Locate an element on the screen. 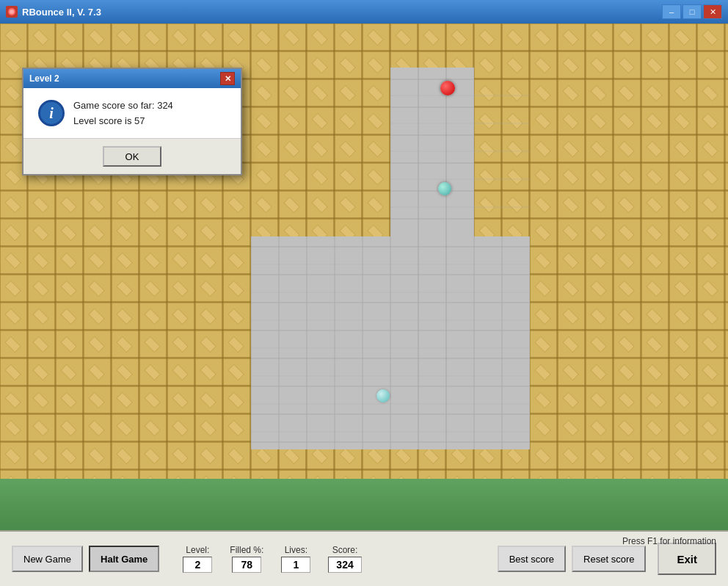 This screenshot has height=586, width=728. new-game-button: New Game is located at coordinates (47, 559).